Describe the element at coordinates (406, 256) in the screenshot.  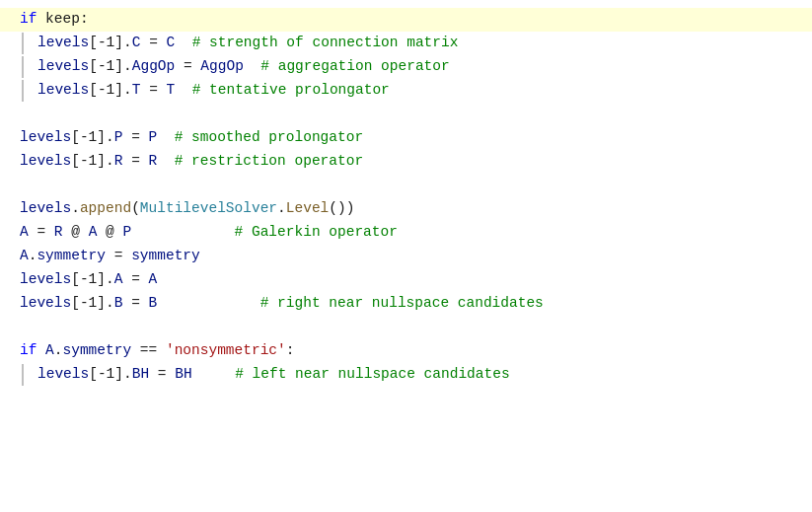
I see `code-line-11: A.symmetry = symmetry` at that location.